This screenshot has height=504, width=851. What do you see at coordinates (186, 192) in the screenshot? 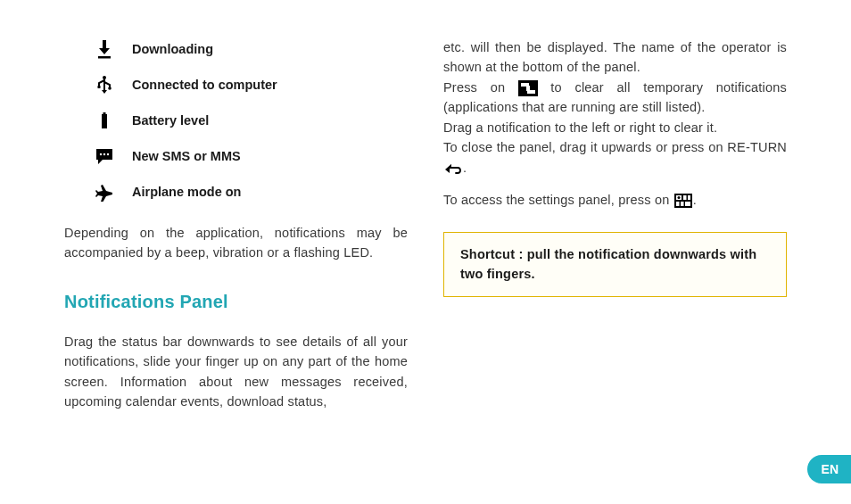
I see `list-item-label: Airplane mode on` at bounding box center [186, 192].